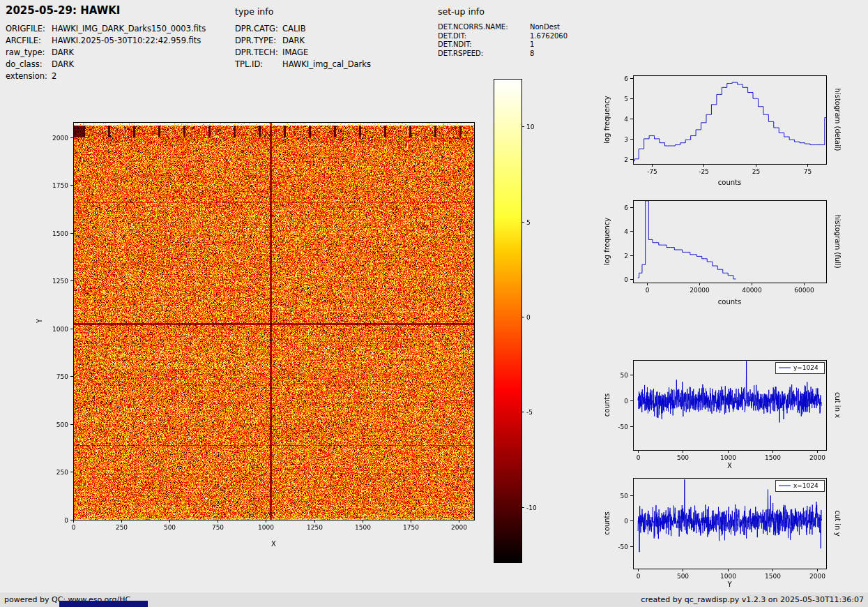 The height and width of the screenshot is (607, 868). Describe the element at coordinates (484, 54) in the screenshot. I see `info-label: DET.RSPEED:` at that location.